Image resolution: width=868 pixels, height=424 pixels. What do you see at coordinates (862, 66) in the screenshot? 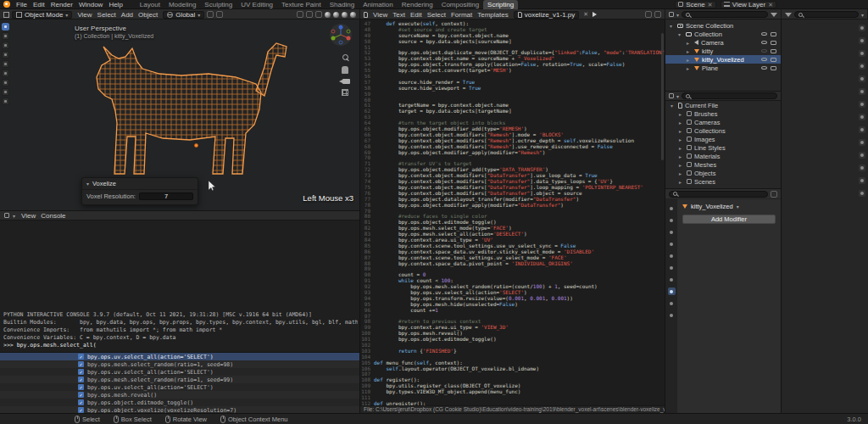
I see `view-layer-tab-icon` at bounding box center [862, 66].